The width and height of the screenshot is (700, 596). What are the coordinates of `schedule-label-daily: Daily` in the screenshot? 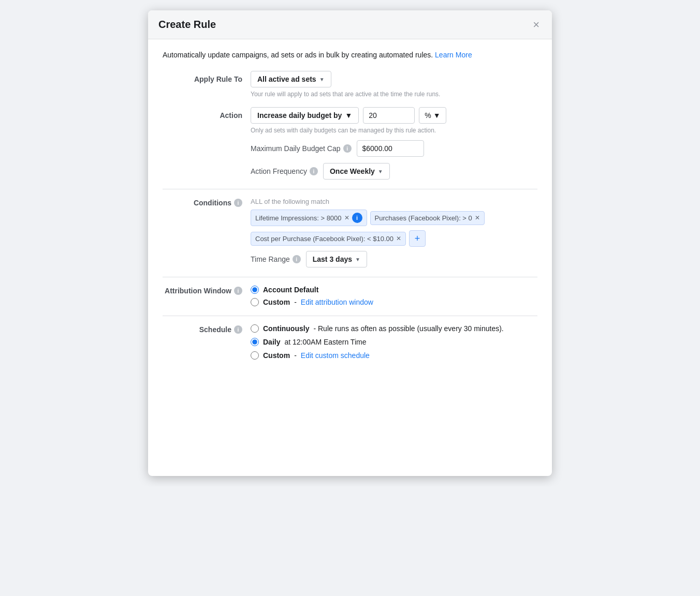 It's located at (271, 342).